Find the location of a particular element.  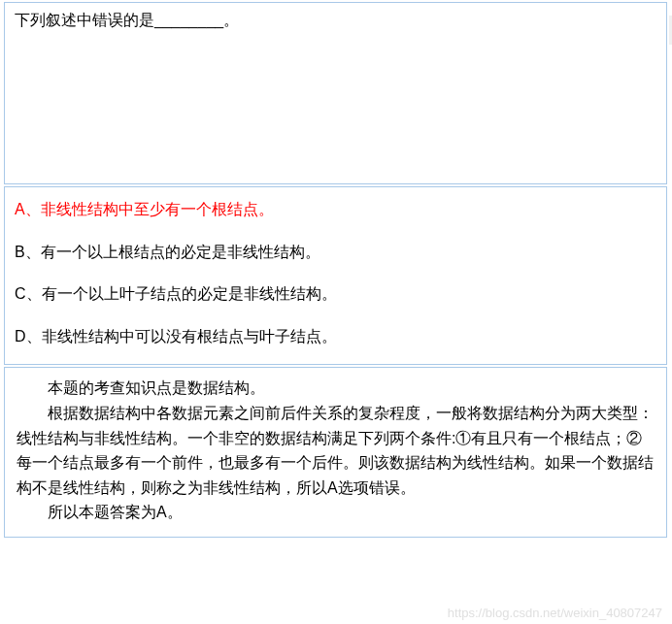

option-b: B、有一个以上根结点的必定是非线性结构。 is located at coordinates (336, 252).